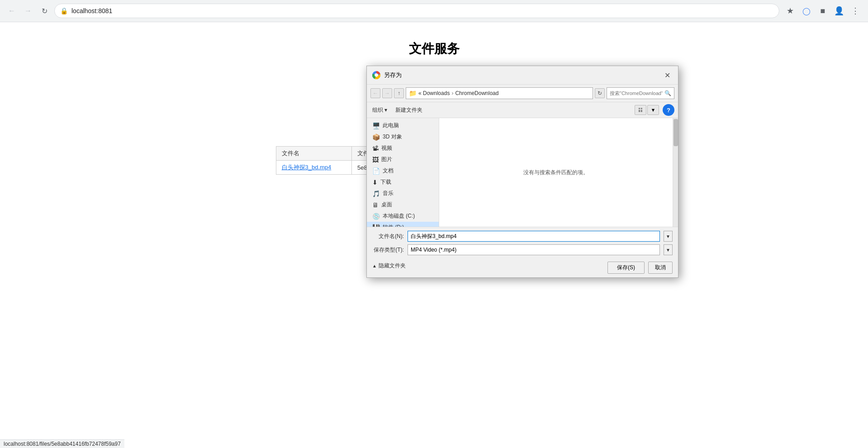 The image size is (868, 448). I want to click on dialog-scrollbar, so click(675, 156).